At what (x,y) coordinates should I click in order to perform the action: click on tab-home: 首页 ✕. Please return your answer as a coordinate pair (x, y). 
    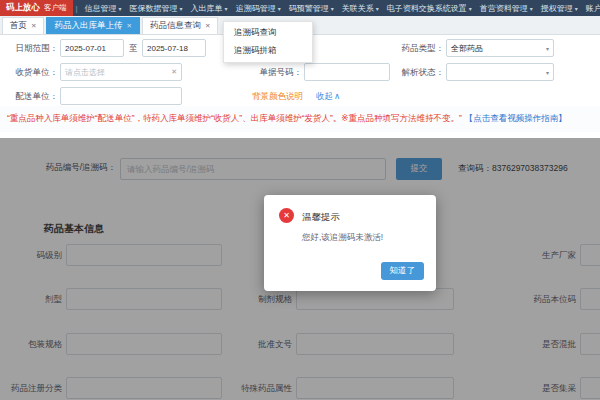
    Looking at the image, I should click on (23, 26).